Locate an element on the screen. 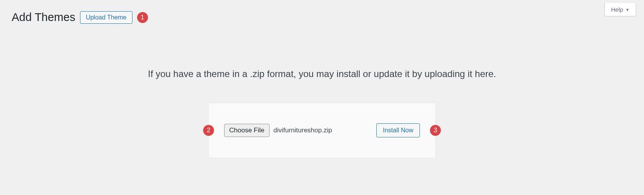 The width and height of the screenshot is (644, 195). annotation-marker-1: 1 is located at coordinates (143, 18).